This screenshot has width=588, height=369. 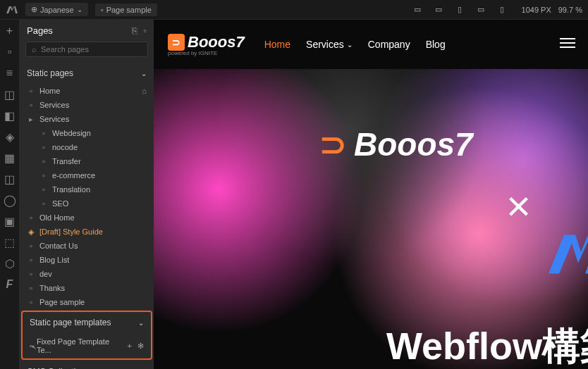 I want to click on variables-icon: ◧, so click(x=10, y=115).